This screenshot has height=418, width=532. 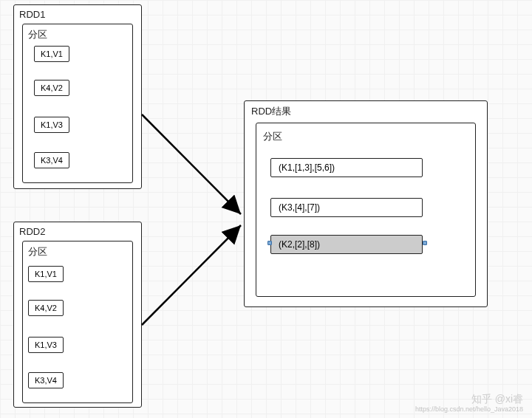 I want to click on result-item-selected: (K2,[2],[8]), so click(x=347, y=244).